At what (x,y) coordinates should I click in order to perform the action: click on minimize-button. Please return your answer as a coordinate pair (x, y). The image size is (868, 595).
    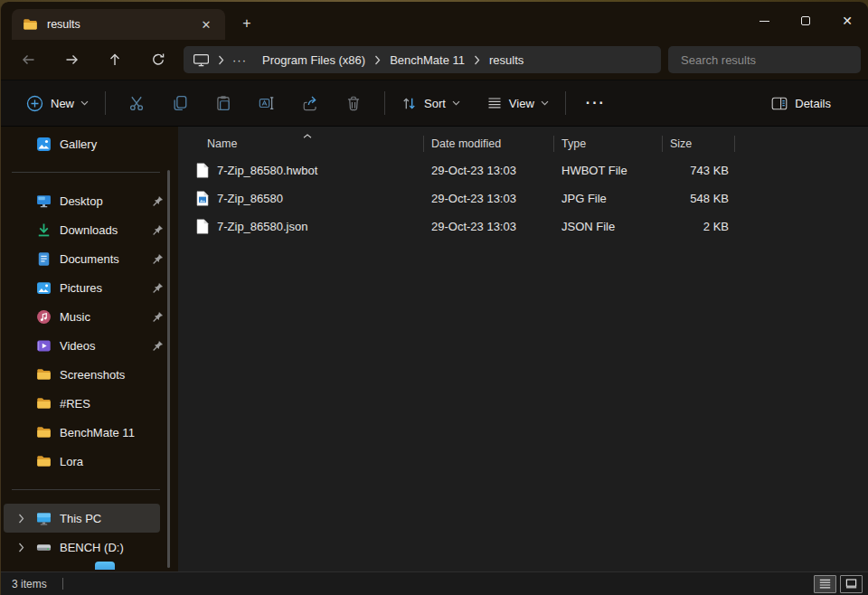
    Looking at the image, I should click on (764, 21).